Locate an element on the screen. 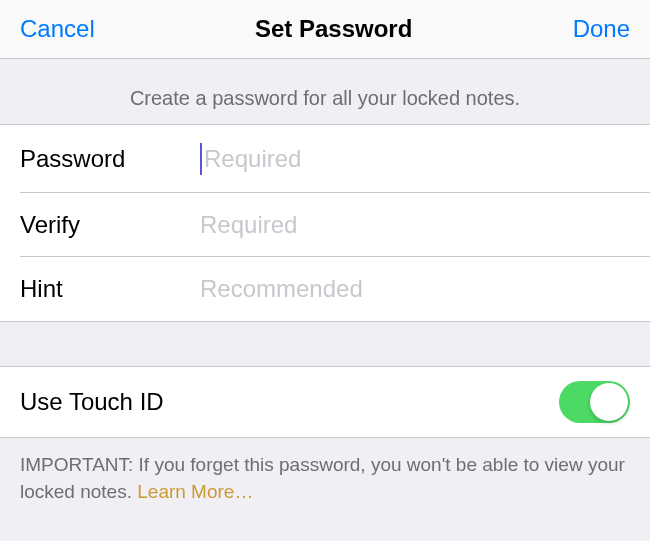 This screenshot has width=650, height=541. nav-title: Set Password is located at coordinates (334, 29).